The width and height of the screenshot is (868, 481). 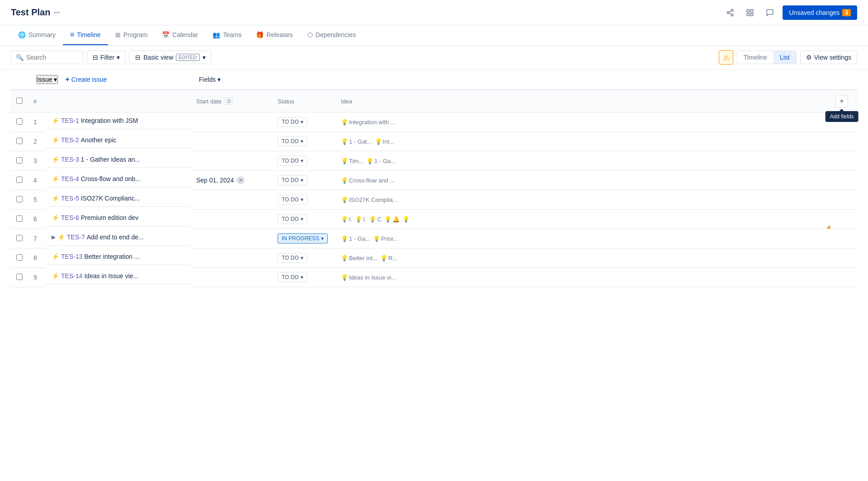 What do you see at coordinates (303, 238) in the screenshot?
I see `status-badge: IN PROGRESS ▾` at bounding box center [303, 238].